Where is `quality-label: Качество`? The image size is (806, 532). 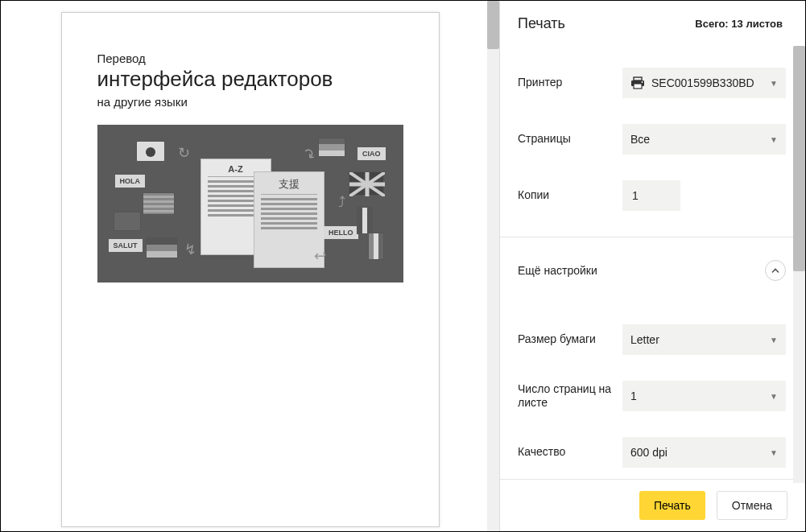
quality-label: Качество is located at coordinates (570, 452).